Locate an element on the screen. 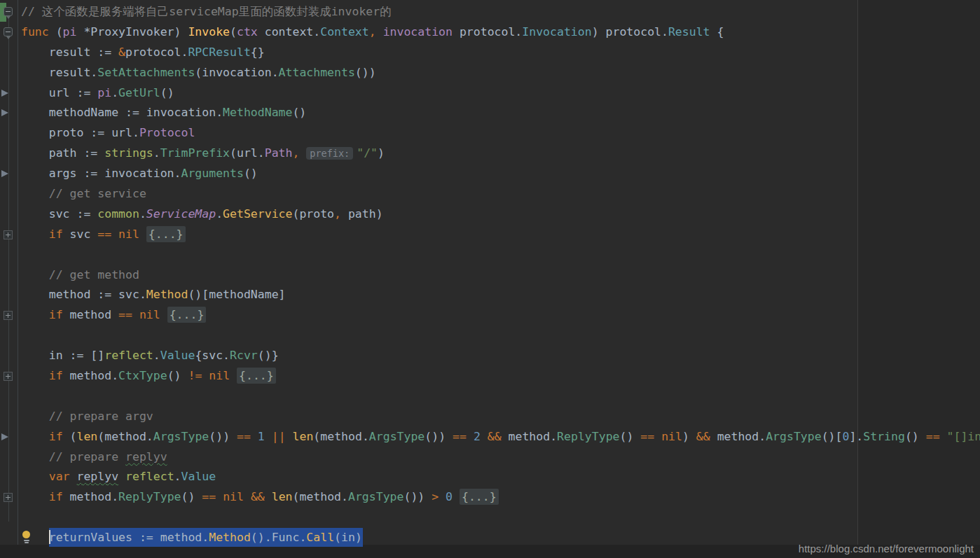 The width and height of the screenshot is (980, 558). code-line-3: result := &protocol.RPCResult{} is located at coordinates (490, 53).